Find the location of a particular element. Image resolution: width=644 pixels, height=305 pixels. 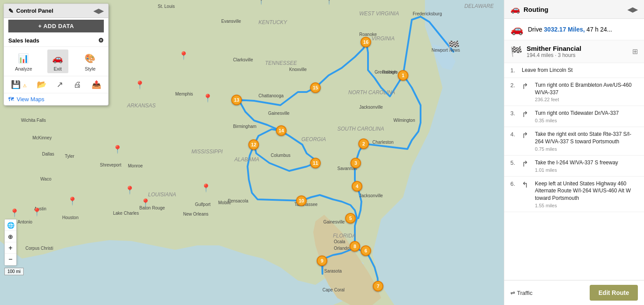

dir-arrow-5: ↱ is located at coordinates (526, 164).